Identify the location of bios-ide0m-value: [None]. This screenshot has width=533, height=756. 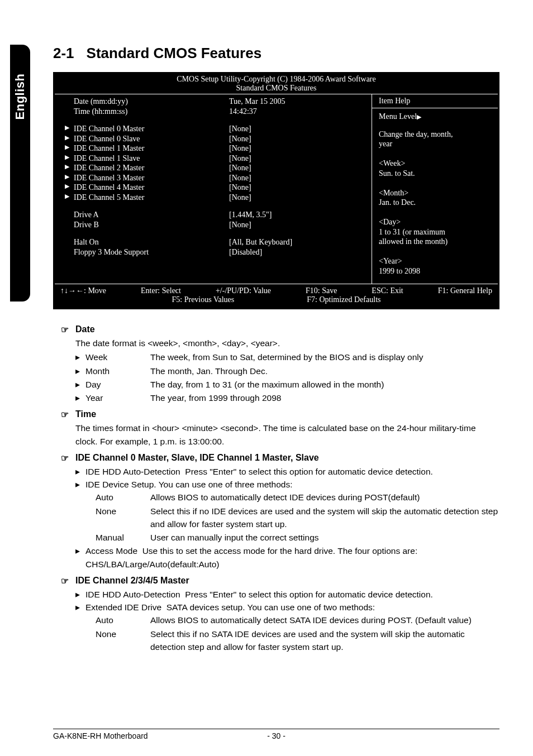
(297, 129).